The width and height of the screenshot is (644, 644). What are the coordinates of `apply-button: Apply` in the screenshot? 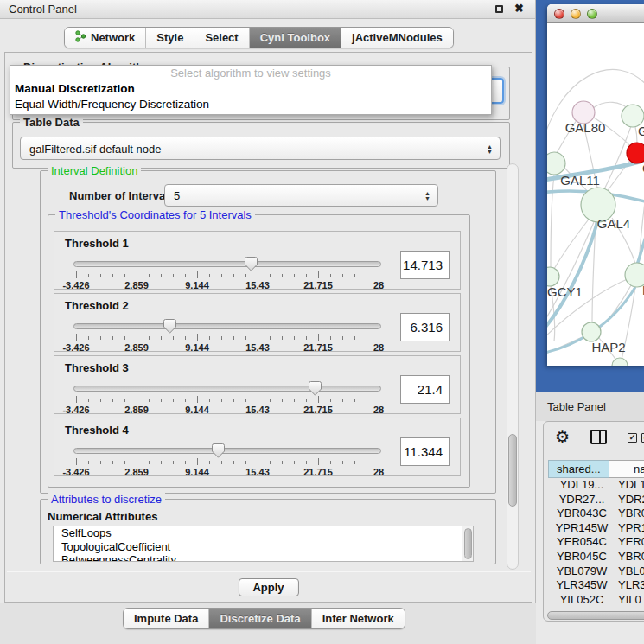 It's located at (268, 588).